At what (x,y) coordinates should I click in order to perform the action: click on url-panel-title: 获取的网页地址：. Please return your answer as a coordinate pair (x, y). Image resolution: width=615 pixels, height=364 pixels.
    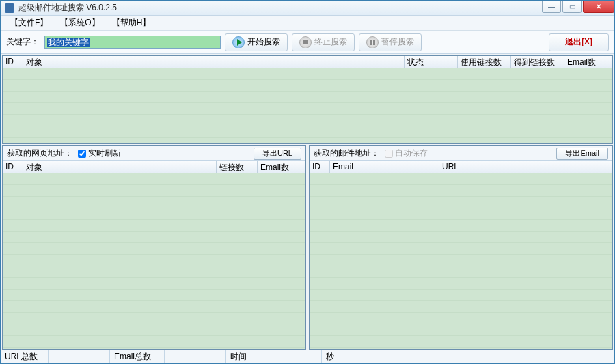
    Looking at the image, I should click on (40, 153).